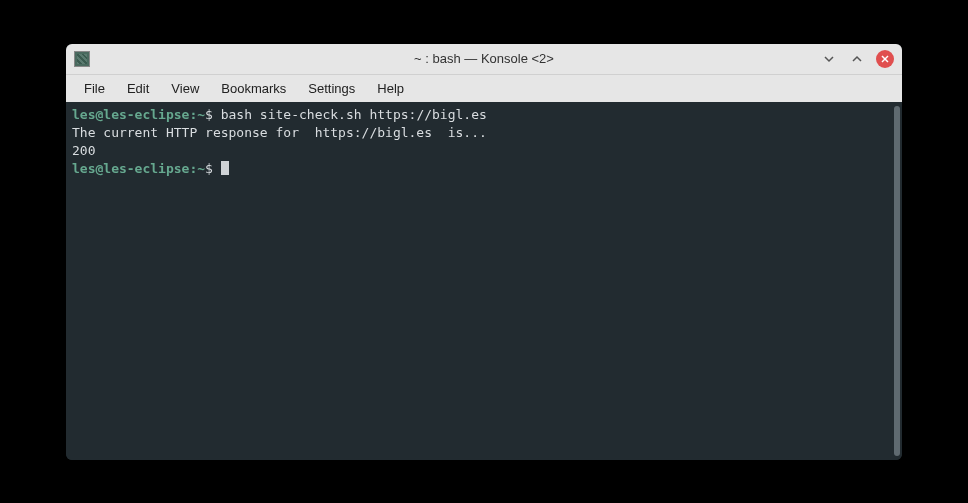 The image size is (968, 503). I want to click on menu-file: File, so click(94, 88).